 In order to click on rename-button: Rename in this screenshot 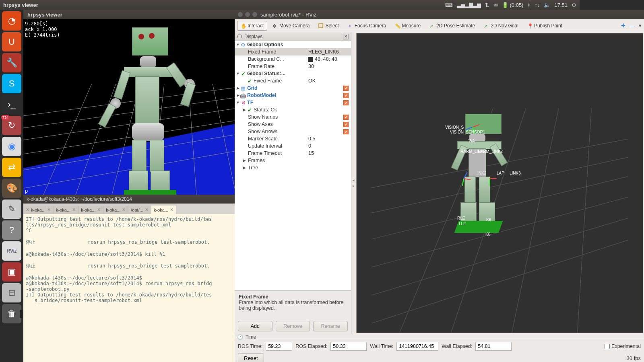, I will do `click(330, 323)`.